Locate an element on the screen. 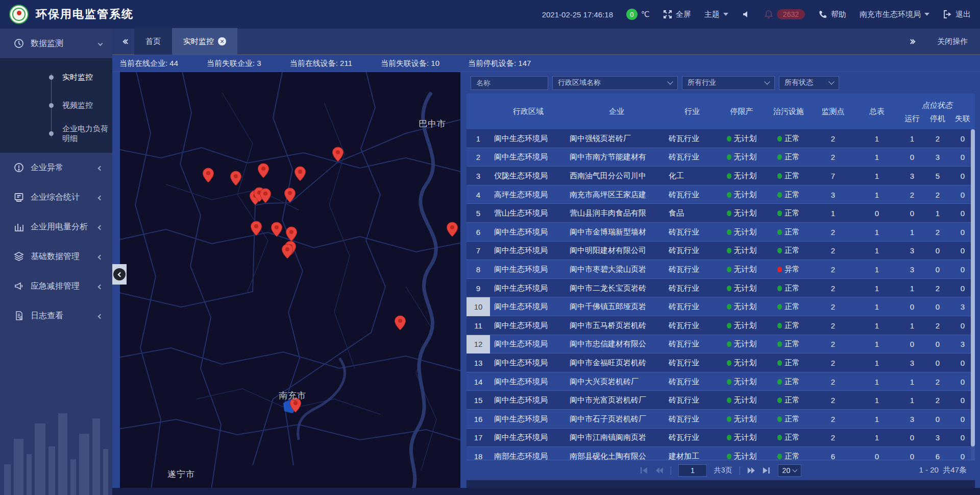  logout-button: 退出 is located at coordinates (957, 14).